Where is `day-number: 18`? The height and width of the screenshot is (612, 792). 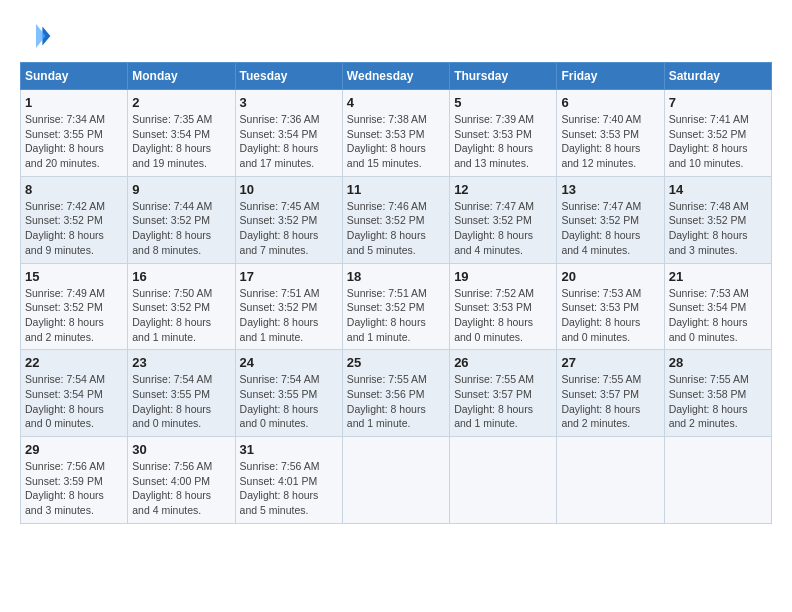 day-number: 18 is located at coordinates (396, 276).